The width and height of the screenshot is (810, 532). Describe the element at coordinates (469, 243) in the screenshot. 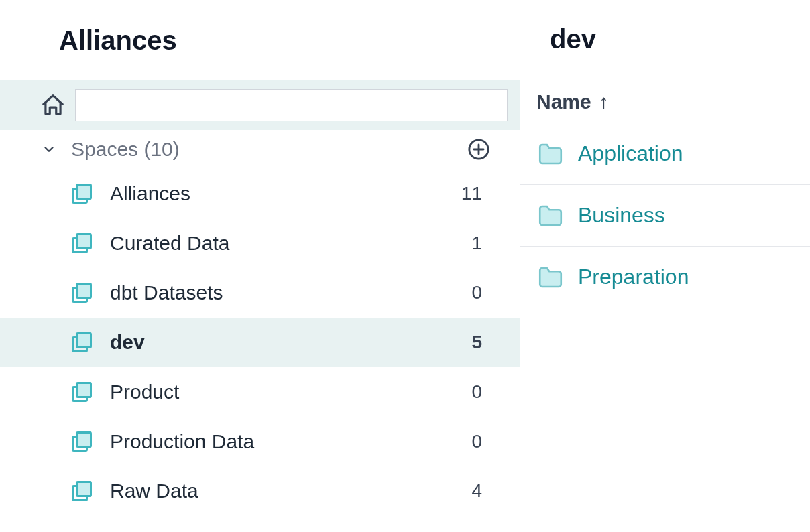

I see `space-count: 1` at that location.